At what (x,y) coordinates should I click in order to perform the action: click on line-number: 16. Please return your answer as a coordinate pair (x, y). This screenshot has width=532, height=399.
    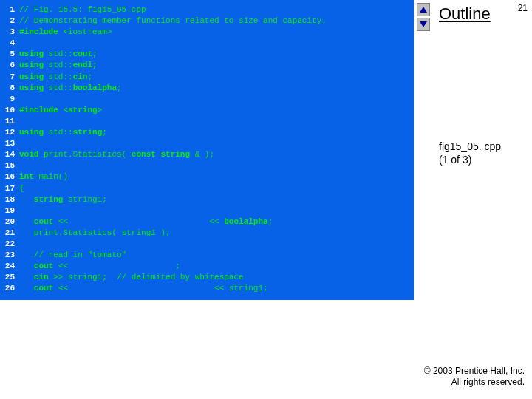
    Looking at the image, I should click on (10, 177).